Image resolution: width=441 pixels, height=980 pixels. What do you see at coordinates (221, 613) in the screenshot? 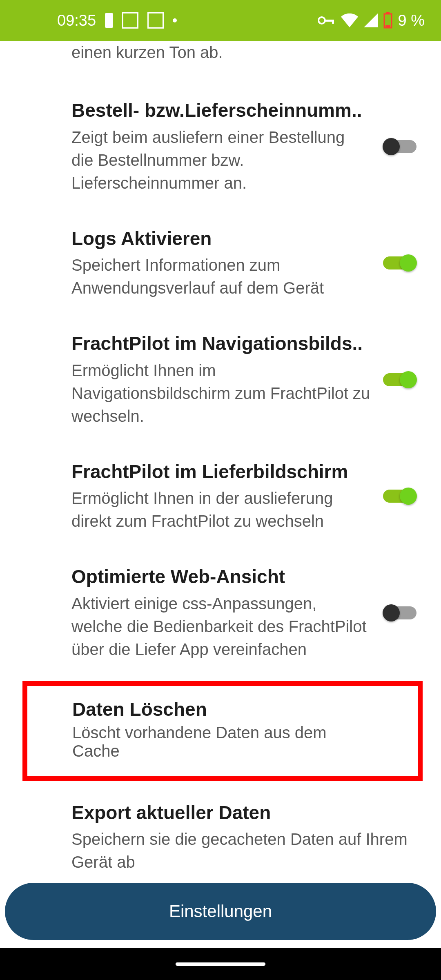
I see `setting-text: Optimierte Web-Ansicht Aktiviert einige …` at bounding box center [221, 613].